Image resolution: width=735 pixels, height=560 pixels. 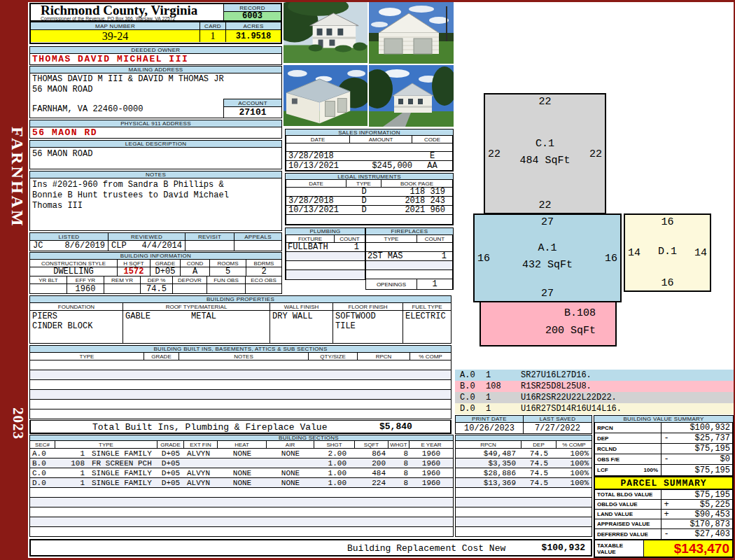 What do you see at coordinates (568, 398) in the screenshot?
I see `code-vector: U16R2SR22U22L22D22.` at bounding box center [568, 398].